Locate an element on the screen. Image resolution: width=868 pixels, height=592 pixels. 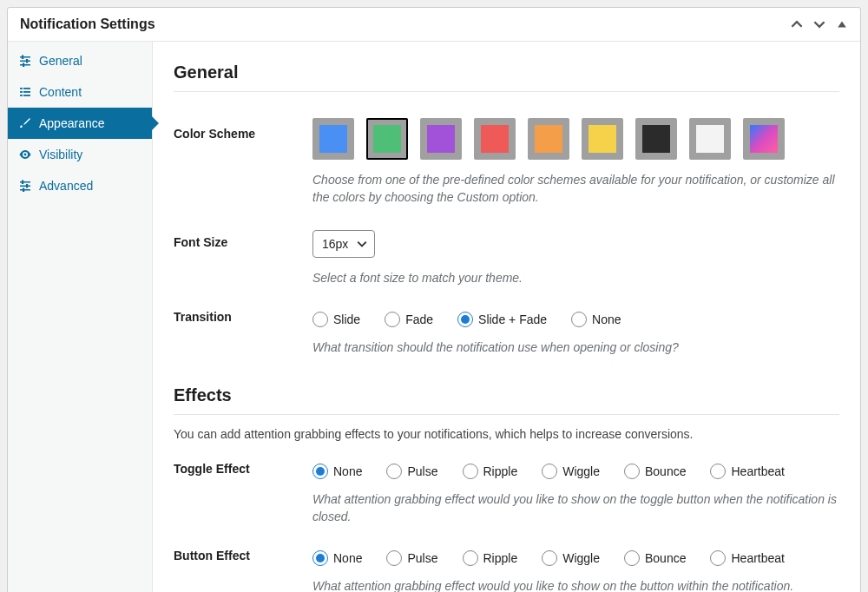
field-button-effect: Button Effect NonePulseRippleWiggleBounc… is located at coordinates (507, 561).